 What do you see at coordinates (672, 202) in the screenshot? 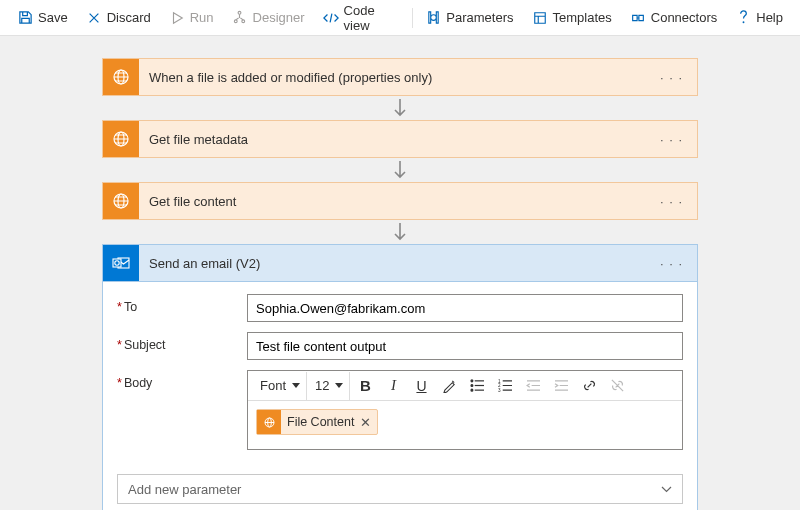
I see `step-content-menu: · · ·` at bounding box center [672, 202].